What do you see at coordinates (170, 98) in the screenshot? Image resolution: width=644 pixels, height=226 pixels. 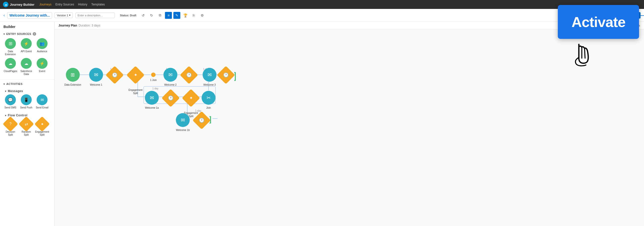 I see `wait1a-icon: 🕐` at bounding box center [170, 98].